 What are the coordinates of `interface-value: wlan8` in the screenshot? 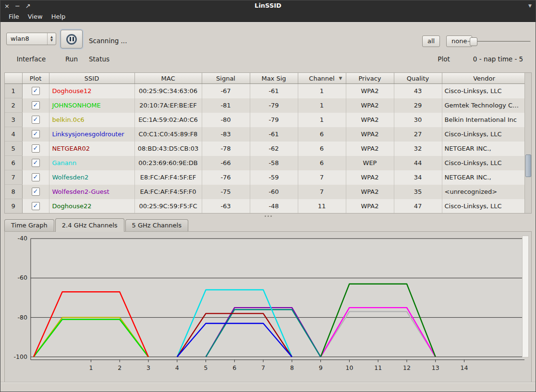 It's located at (20, 39).